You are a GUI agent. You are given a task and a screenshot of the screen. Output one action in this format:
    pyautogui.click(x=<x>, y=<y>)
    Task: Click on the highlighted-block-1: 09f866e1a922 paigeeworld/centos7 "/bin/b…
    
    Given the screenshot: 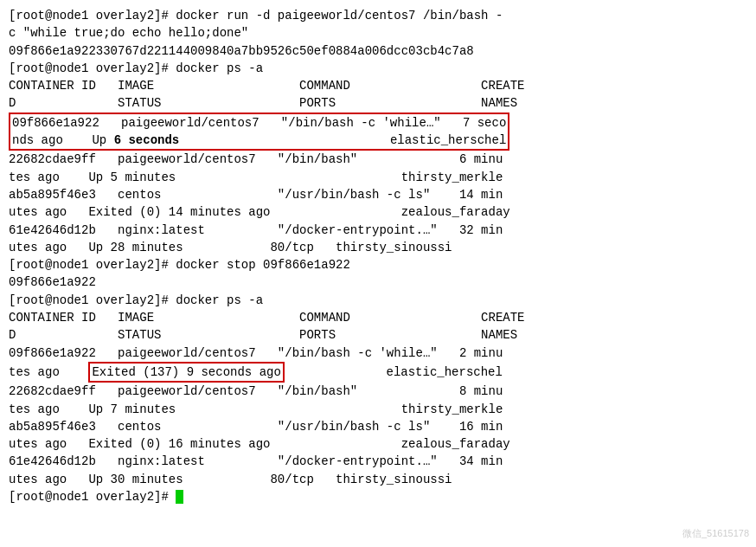 What is the action you would take?
    pyautogui.click(x=259, y=132)
    